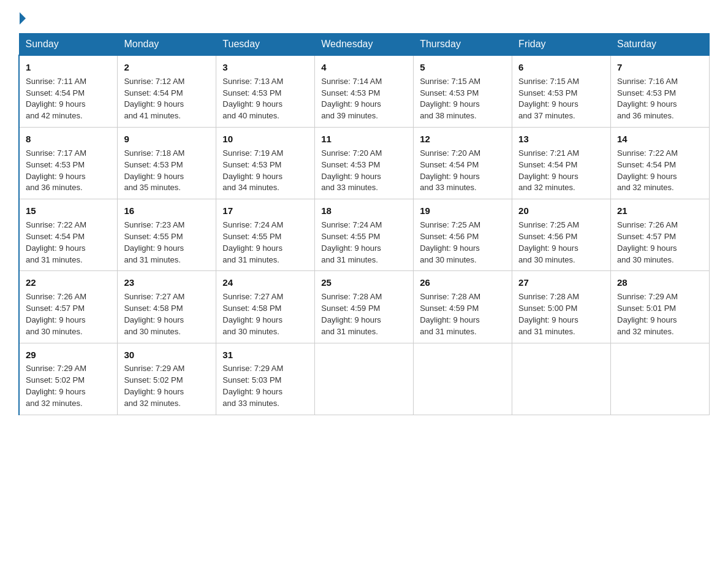 This screenshot has width=728, height=563. I want to click on calendar-day-cell: 19Sunrise: 7:25 AMSunset: 4:56 PMDayligh…, so click(463, 236).